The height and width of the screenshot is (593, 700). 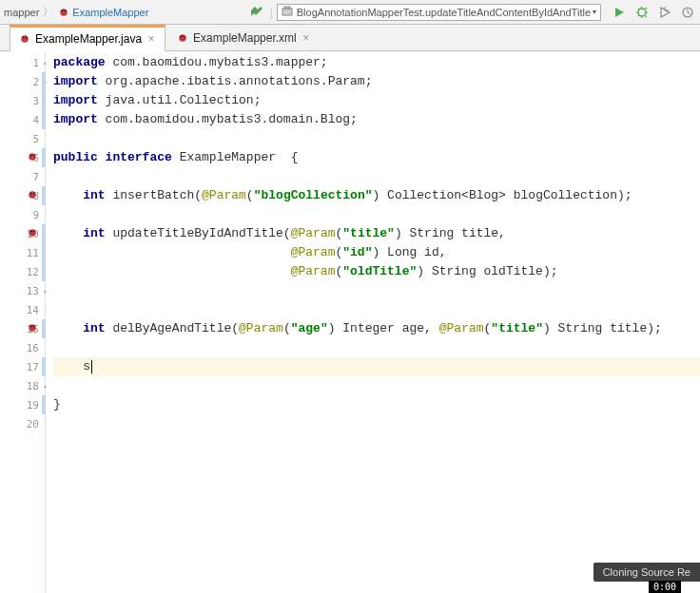 What do you see at coordinates (377, 101) in the screenshot?
I see `code-line: import java.util.Collection;` at bounding box center [377, 101].